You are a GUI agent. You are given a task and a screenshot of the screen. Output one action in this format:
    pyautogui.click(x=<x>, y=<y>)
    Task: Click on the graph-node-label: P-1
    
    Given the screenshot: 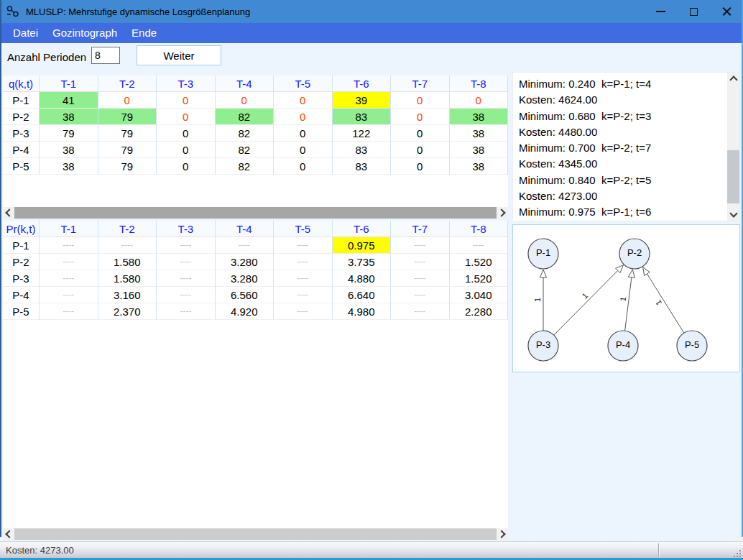 What is the action you would take?
    pyautogui.click(x=543, y=253)
    